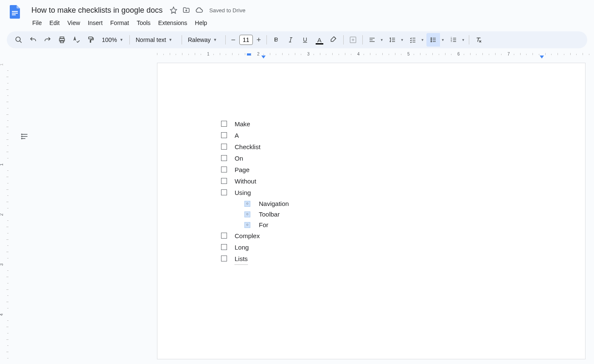 This screenshot has width=594, height=364. Describe the element at coordinates (174, 10) in the screenshot. I see `star-icon` at that location.